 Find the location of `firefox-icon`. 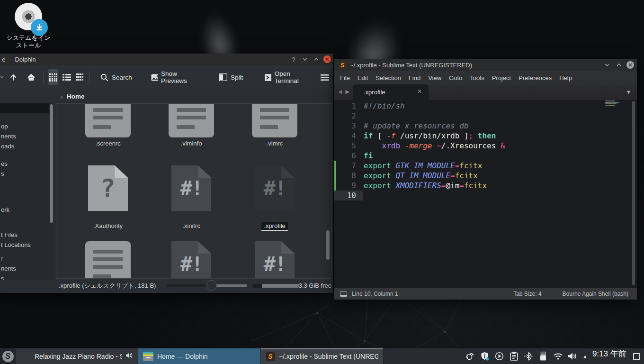

firefox-icon is located at coordinates (26, 356).